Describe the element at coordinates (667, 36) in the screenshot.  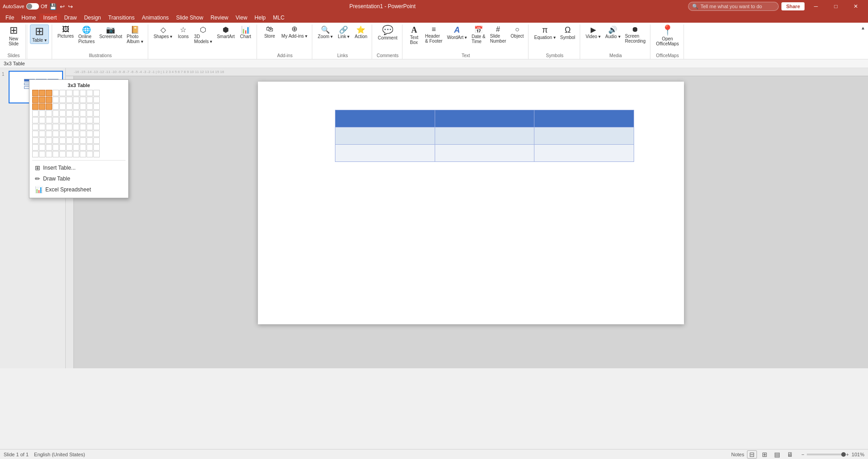
I see `officemaps-btn: 📍 OpenOfficeMaps` at that location.